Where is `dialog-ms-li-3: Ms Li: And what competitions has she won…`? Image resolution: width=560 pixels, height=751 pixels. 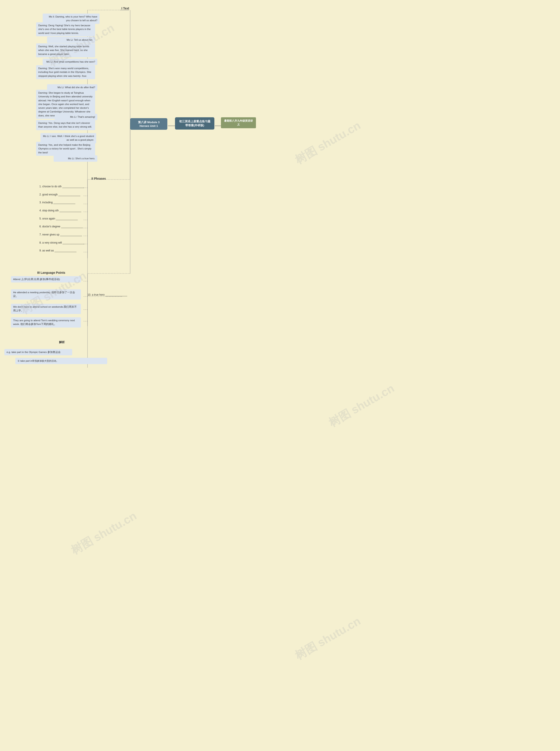 dialog-ms-li-3: Ms Li: And what competitions has she won… is located at coordinates (70, 62).